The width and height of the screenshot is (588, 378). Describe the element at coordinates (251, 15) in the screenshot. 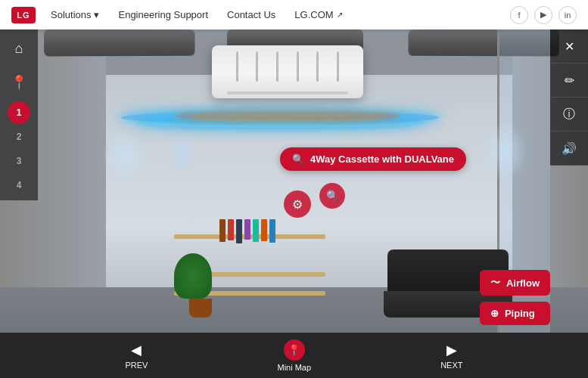

I see `nav-link-contact: Contact Us` at that location.